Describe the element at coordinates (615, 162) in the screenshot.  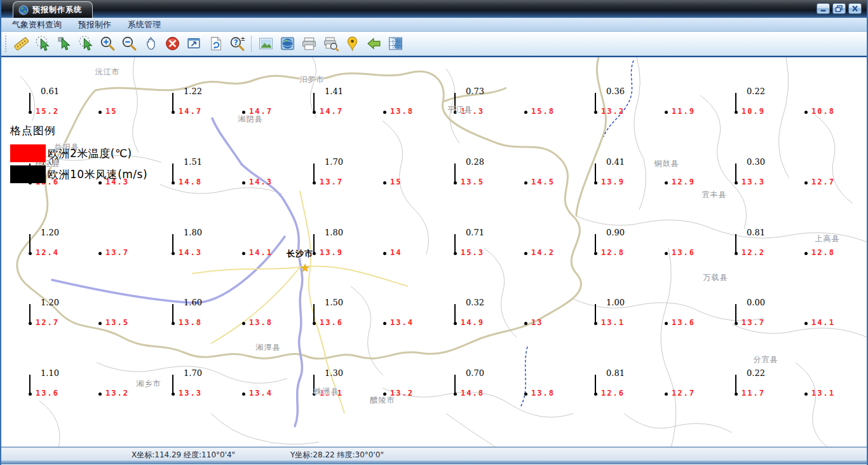
I see `wind-speed-value: 0.41` at that location.